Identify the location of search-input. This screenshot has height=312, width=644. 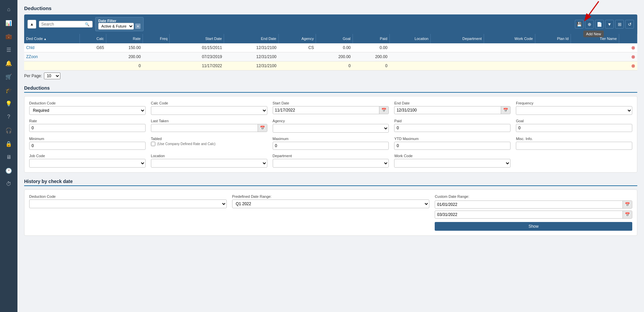
(63, 24).